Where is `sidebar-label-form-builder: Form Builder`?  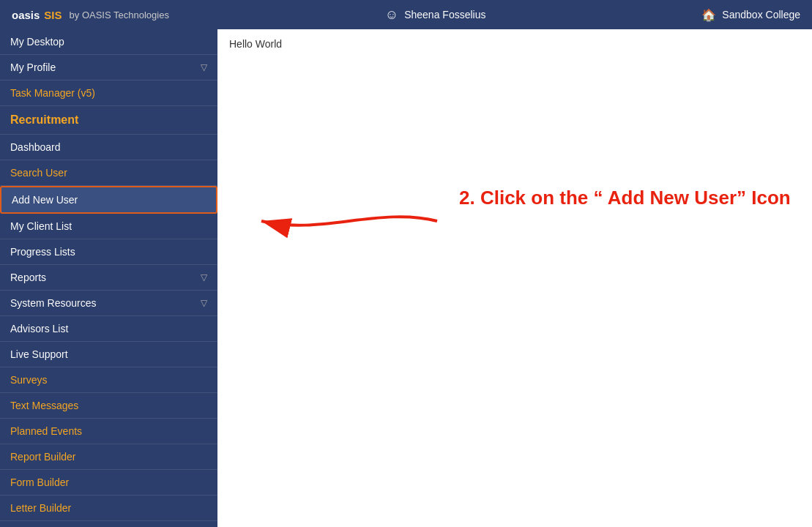
sidebar-label-form-builder: Form Builder is located at coordinates (40, 482).